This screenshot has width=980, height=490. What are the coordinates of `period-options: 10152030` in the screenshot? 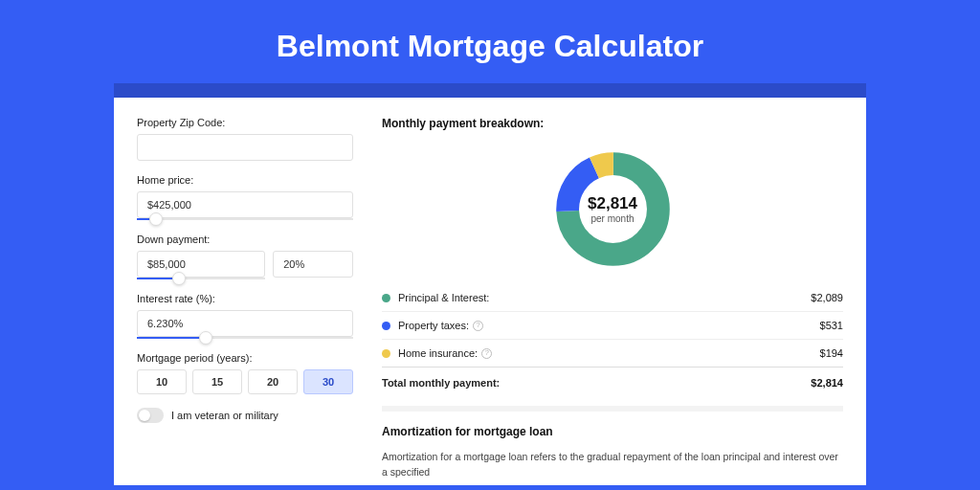 It's located at (245, 382).